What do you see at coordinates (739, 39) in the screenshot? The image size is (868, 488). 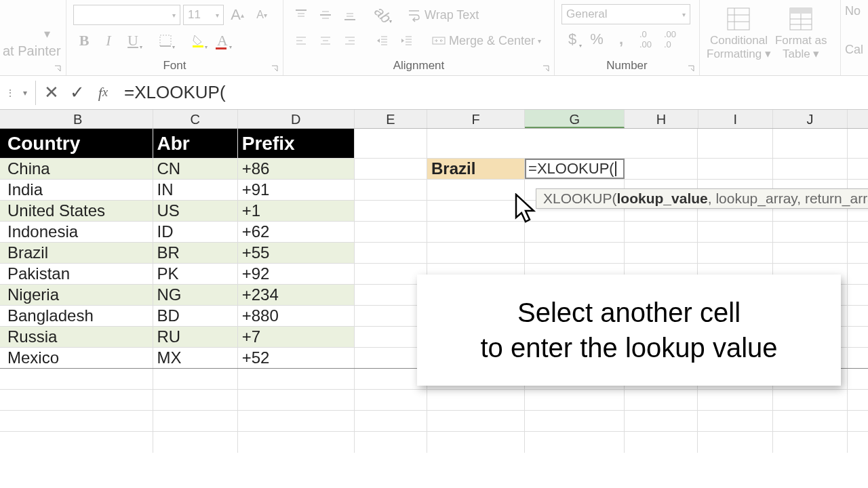 I see `conditional-formatting-button: Conditional Formatting ▾` at bounding box center [739, 39].